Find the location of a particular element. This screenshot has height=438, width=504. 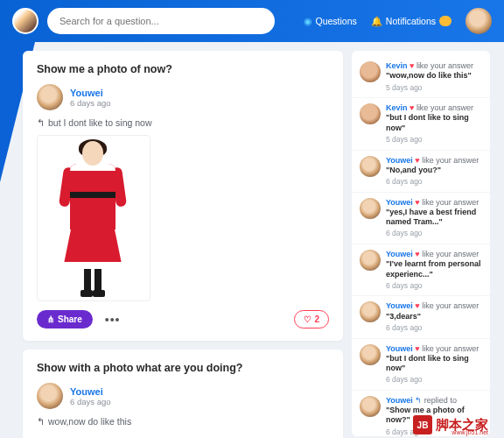

watermark: JB 脚本之家 www.jb51.net is located at coordinates (451, 425).